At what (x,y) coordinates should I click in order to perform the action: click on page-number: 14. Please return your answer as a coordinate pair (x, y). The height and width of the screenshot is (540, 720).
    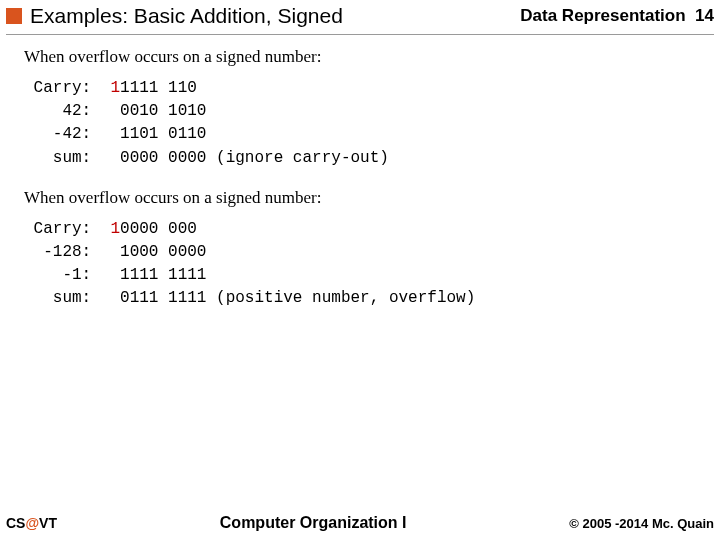
    Looking at the image, I should click on (704, 16).